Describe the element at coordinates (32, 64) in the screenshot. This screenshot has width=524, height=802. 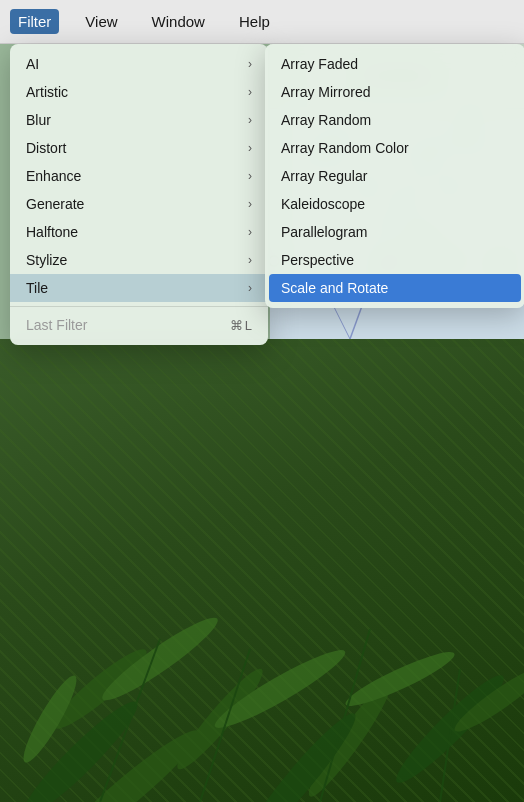
I see `menu-item-ai-label: AI` at that location.